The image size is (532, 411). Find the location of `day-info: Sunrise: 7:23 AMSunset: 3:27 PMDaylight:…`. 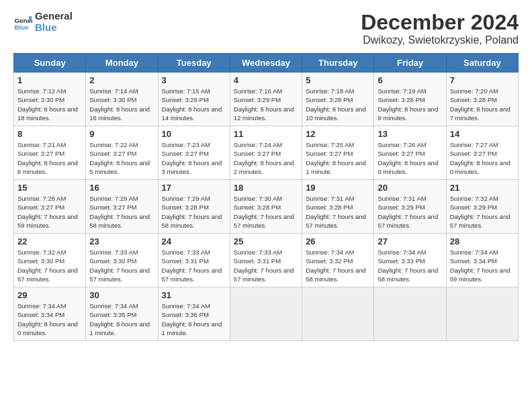

day-info: Sunrise: 7:23 AMSunset: 3:27 PMDaylight:… is located at coordinates (194, 158).